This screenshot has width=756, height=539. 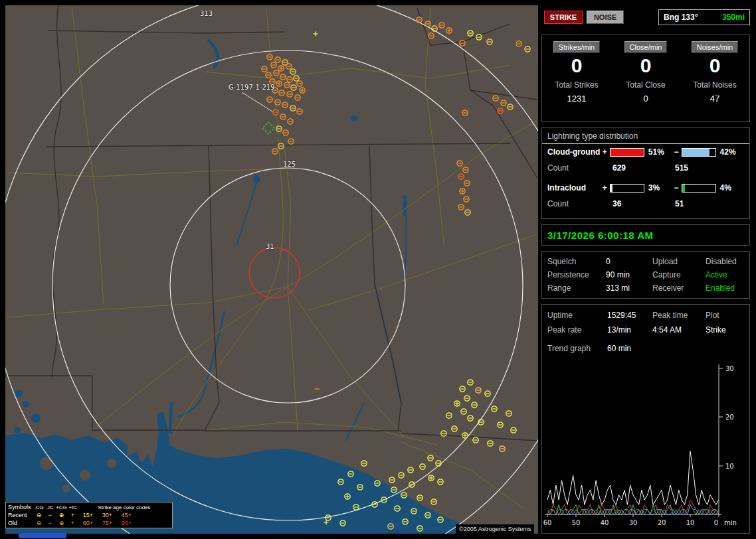 What do you see at coordinates (725, 262) in the screenshot?
I see `upload-status: Disabled` at bounding box center [725, 262].